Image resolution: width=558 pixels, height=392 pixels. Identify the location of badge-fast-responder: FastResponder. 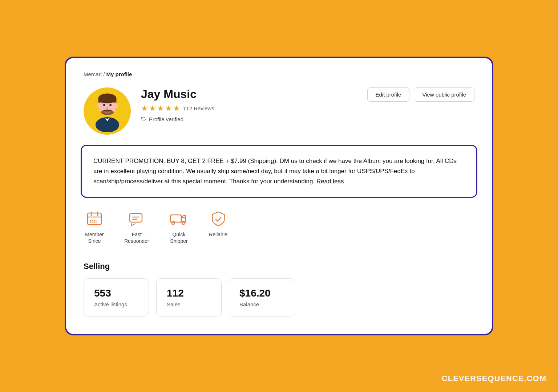
(137, 227).